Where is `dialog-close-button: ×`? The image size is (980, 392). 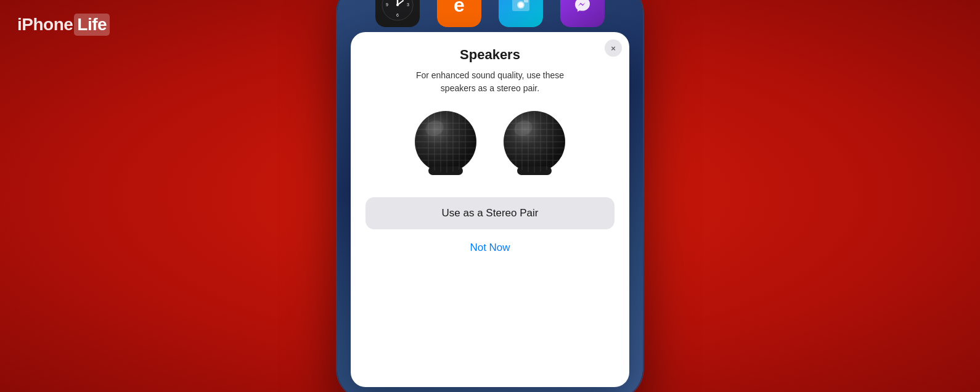
dialog-close-button: × is located at coordinates (613, 48).